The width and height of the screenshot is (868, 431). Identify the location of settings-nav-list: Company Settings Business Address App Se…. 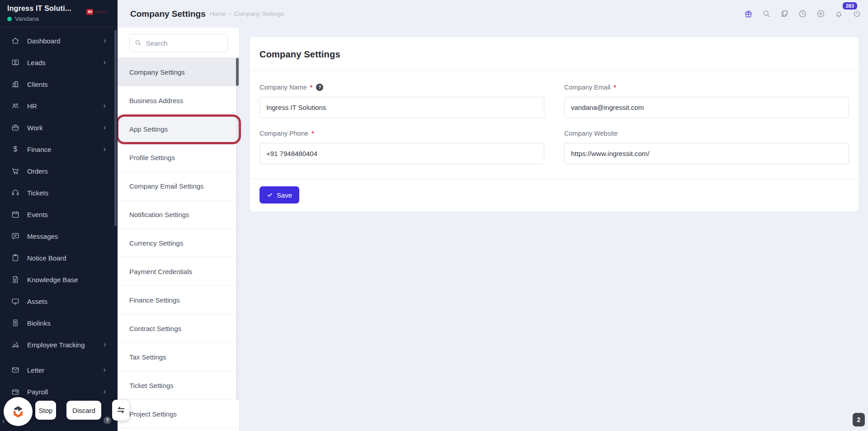
(178, 243).